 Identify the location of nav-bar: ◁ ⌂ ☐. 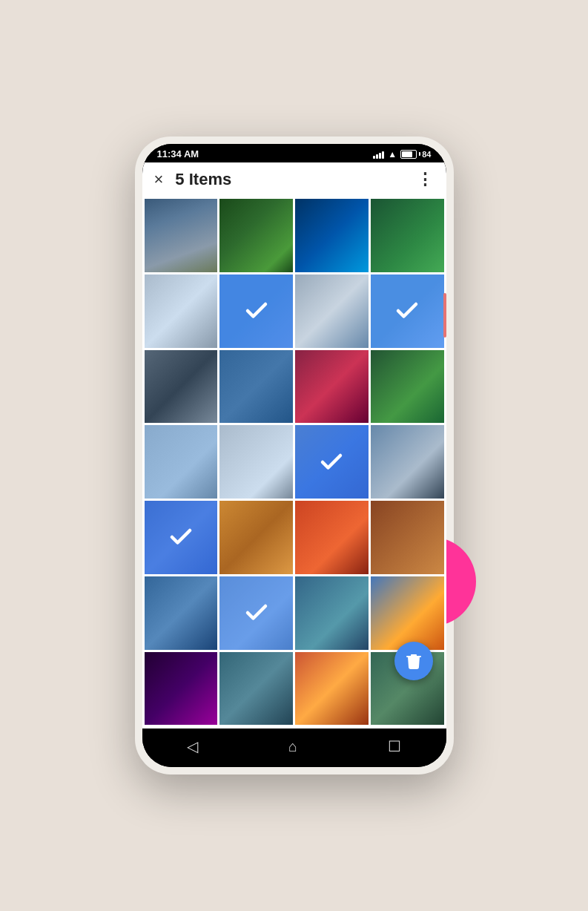
(294, 748).